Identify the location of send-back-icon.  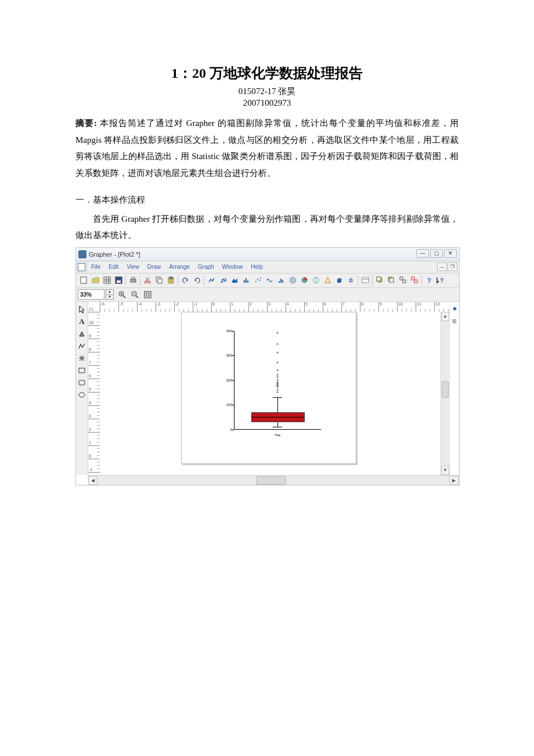
(391, 280).